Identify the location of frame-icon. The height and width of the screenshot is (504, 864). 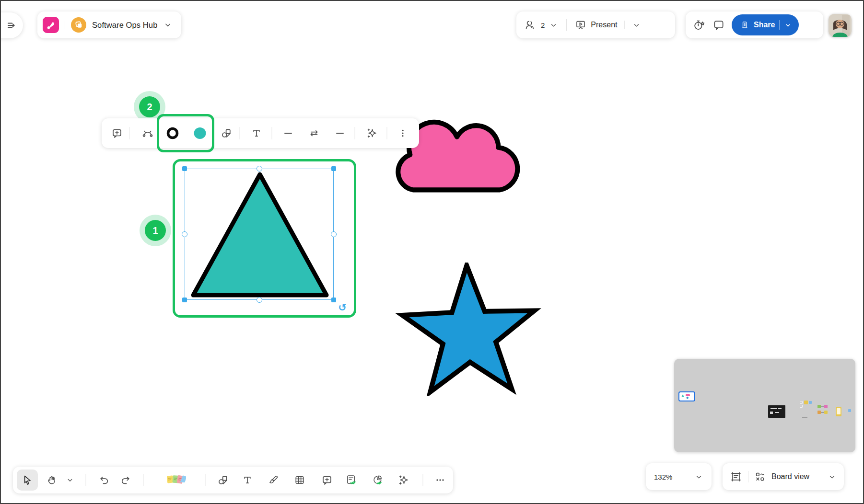
(736, 477).